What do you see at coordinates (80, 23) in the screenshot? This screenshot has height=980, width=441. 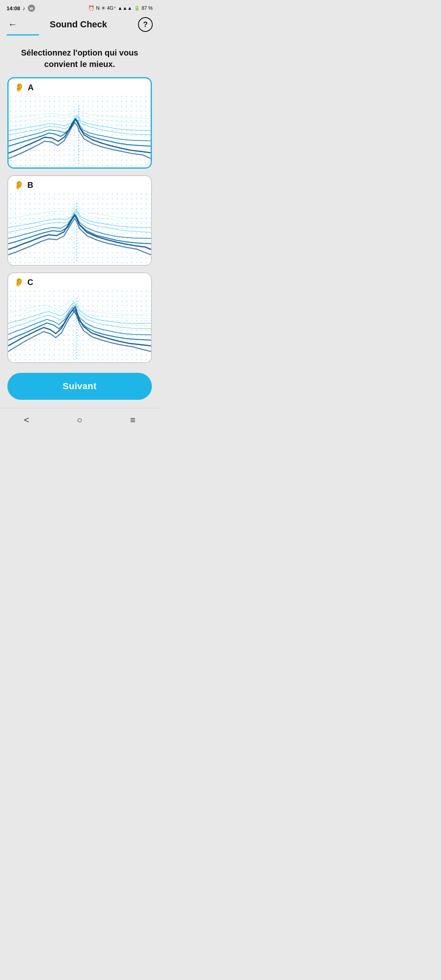 I see `top-nav: ← Sound Check ?` at bounding box center [80, 23].